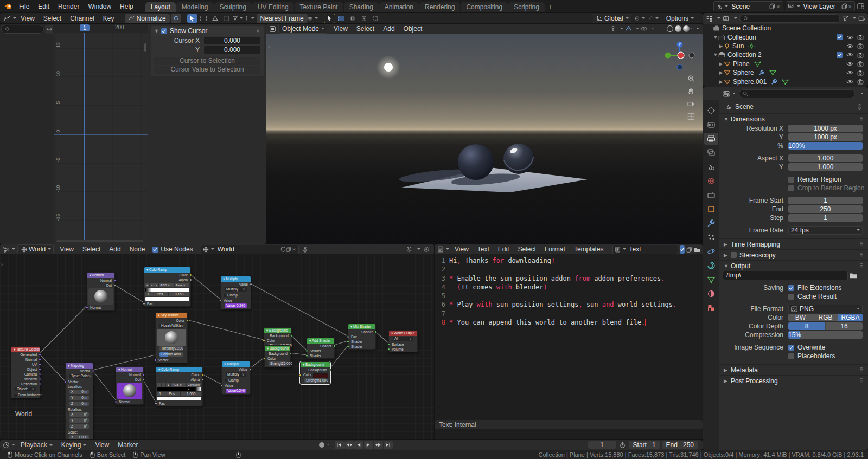  What do you see at coordinates (613, 29) in the screenshot?
I see `gizmo-dropdown-icon` at bounding box center [613, 29].